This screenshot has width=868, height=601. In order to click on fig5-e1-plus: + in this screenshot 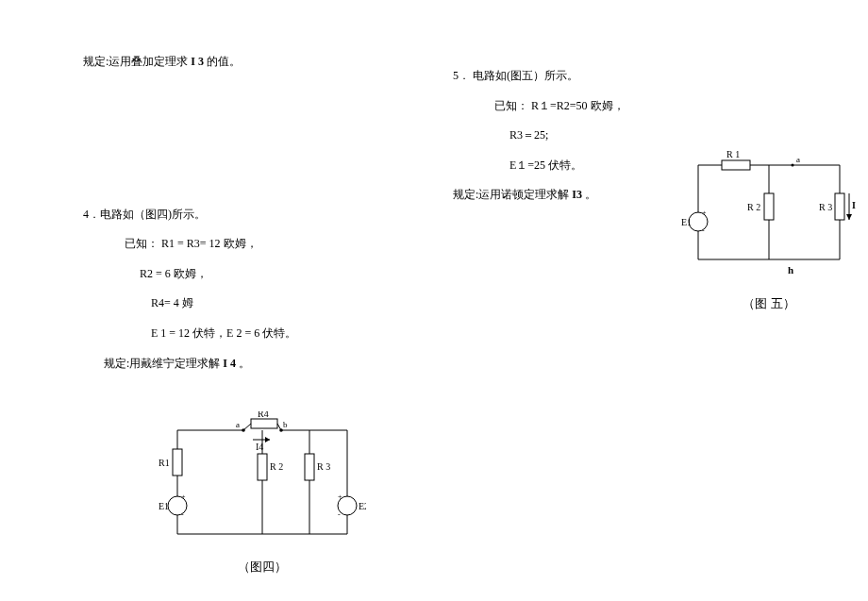, I will do `click(704, 213)`.